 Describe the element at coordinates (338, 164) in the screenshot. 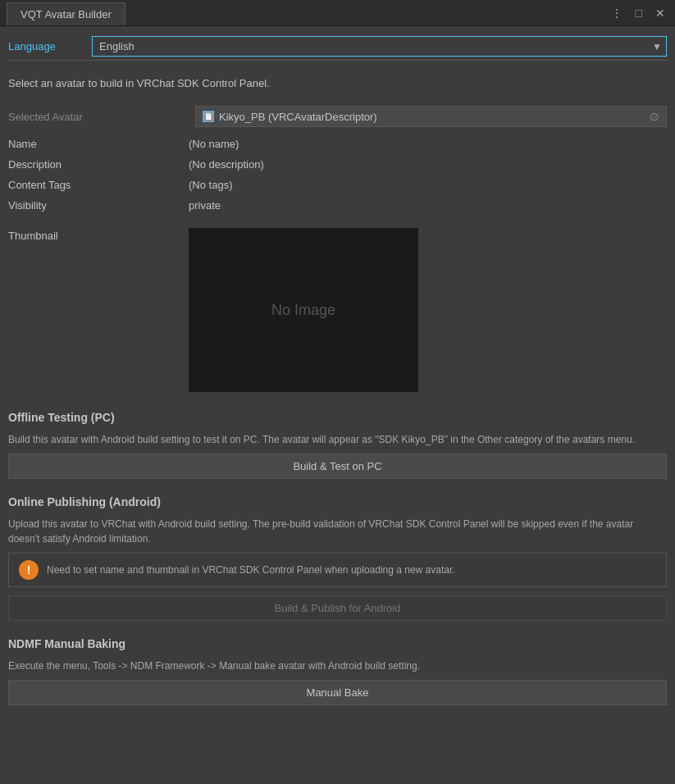

I see `prop-row-description: Description (No description)` at that location.